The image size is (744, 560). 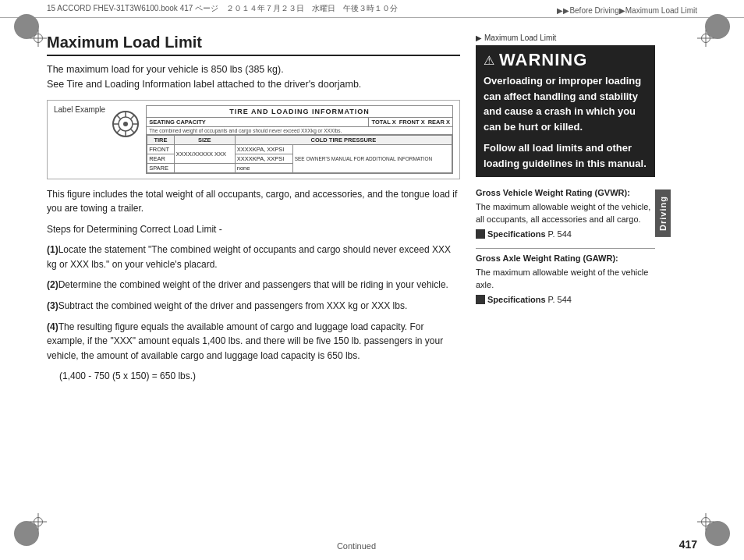 I want to click on section-ref: ▶ Maximum Load Limit, so click(x=565, y=37).